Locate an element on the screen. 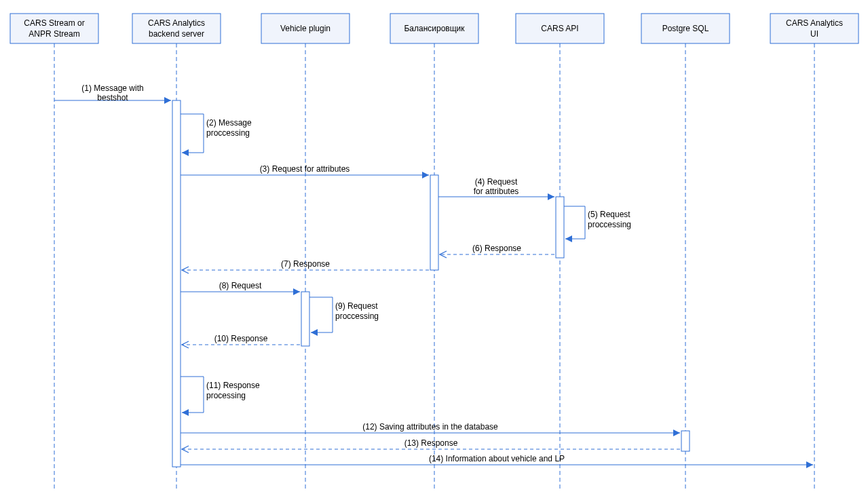 The height and width of the screenshot is (496, 868). participant-label: ANPR Stream is located at coordinates (54, 34).